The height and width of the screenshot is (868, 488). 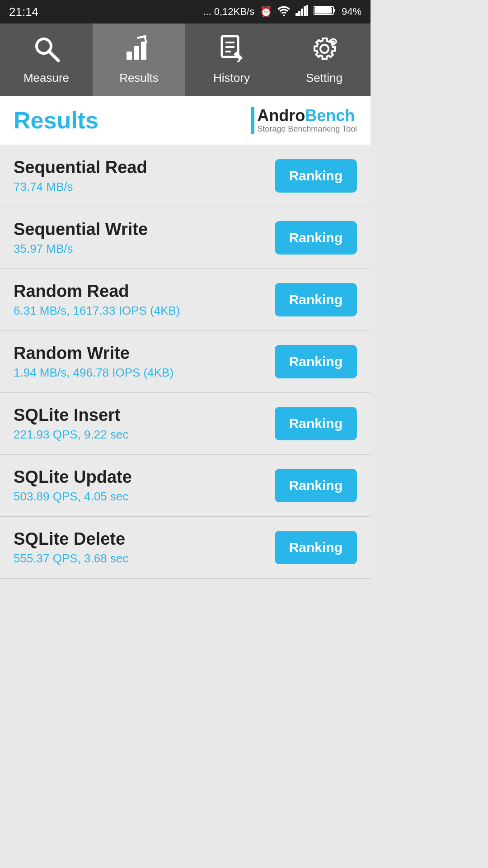 I want to click on battery-text: 94%, so click(x=352, y=12).